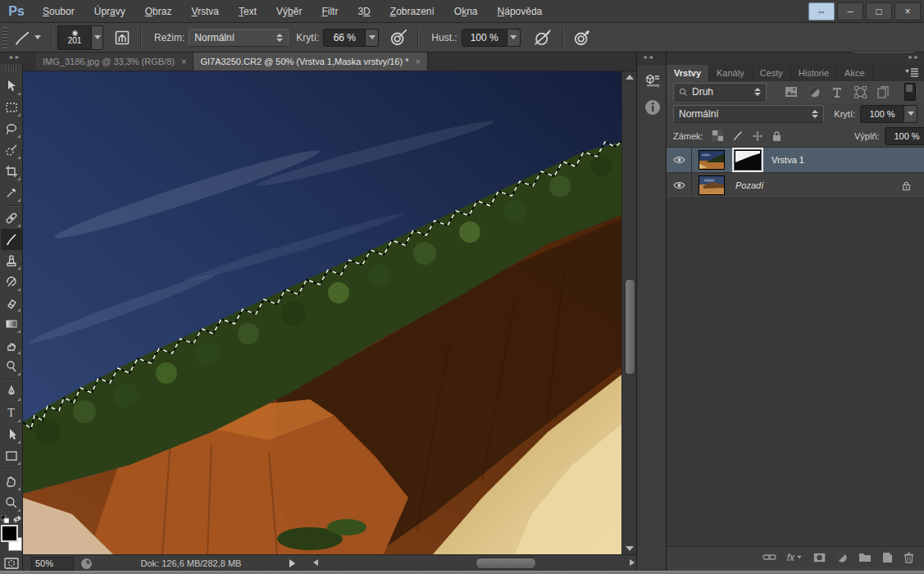 Image resolution: width=924 pixels, height=574 pixels. I want to click on panel-menu-icon, so click(912, 72).